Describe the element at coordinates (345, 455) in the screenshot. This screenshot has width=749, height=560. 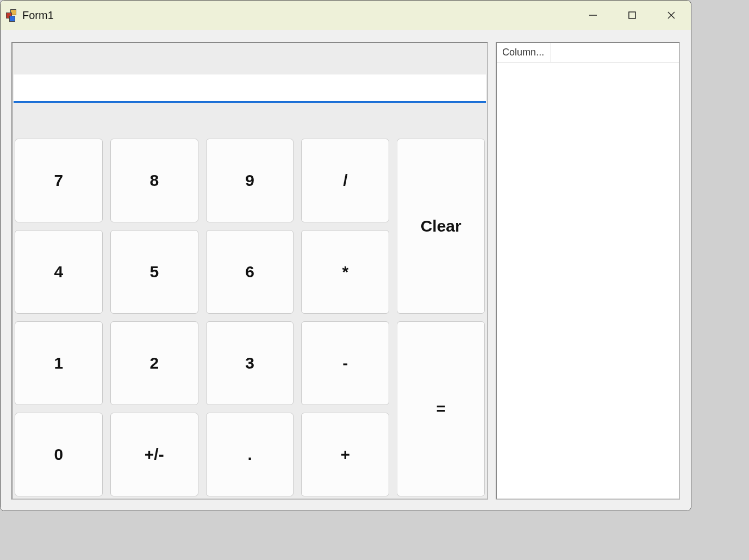
I see `key-add: +` at that location.